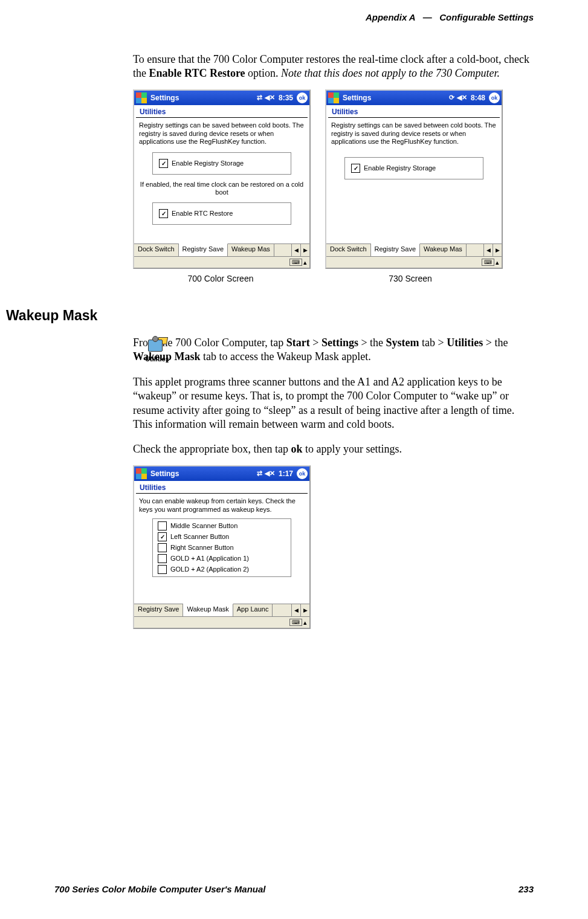 Image resolution: width=588 pixels, height=919 pixels. I want to click on page-footer: 700 Series Color Mobile Computer User's …, so click(294, 889).